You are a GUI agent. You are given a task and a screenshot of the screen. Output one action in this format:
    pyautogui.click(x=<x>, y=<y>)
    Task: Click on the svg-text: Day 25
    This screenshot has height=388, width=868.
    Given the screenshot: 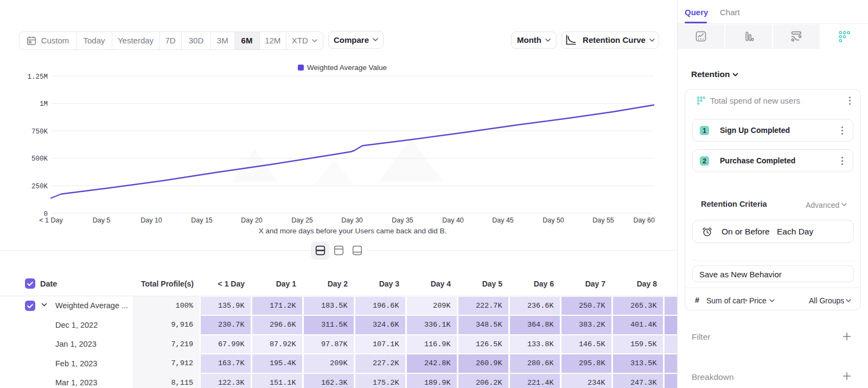 What is the action you would take?
    pyautogui.click(x=302, y=220)
    